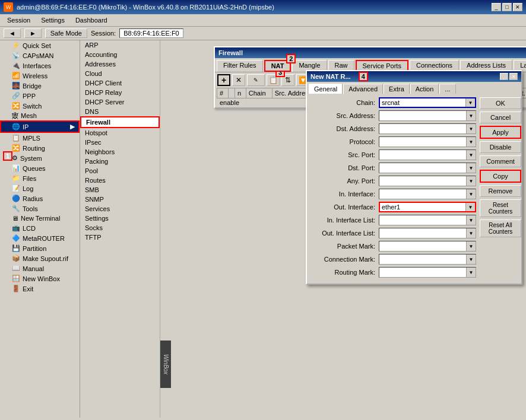 The height and width of the screenshot is (420, 526). Describe the element at coordinates (500, 103) in the screenshot. I see `ok-btn: OK` at that location.